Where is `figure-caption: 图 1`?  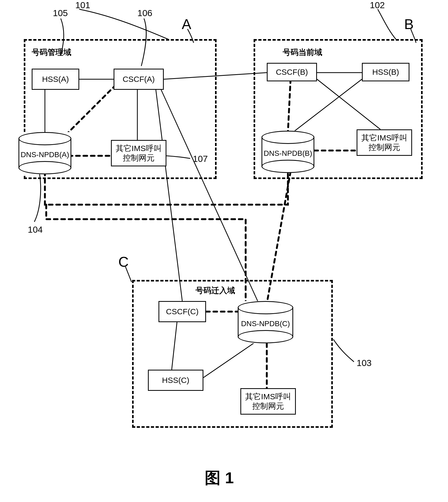 figure-caption: 图 1 is located at coordinates (219, 478).